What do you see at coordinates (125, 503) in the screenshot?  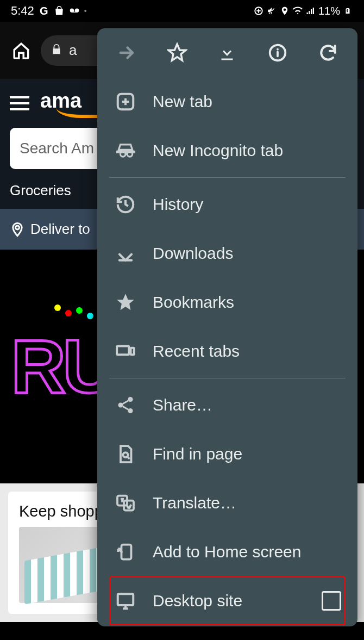 I see `translate-icon` at bounding box center [125, 503].